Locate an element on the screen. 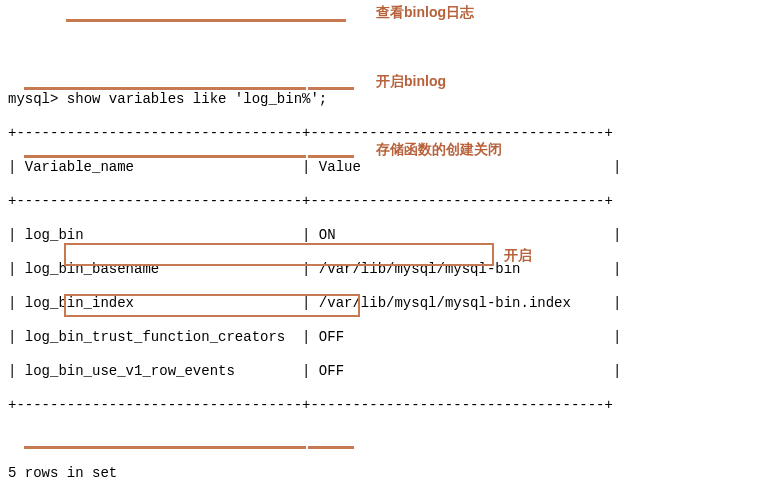 The width and height of the screenshot is (766, 501). table-sep-mid: +----------------------------------+----… is located at coordinates (383, 202).